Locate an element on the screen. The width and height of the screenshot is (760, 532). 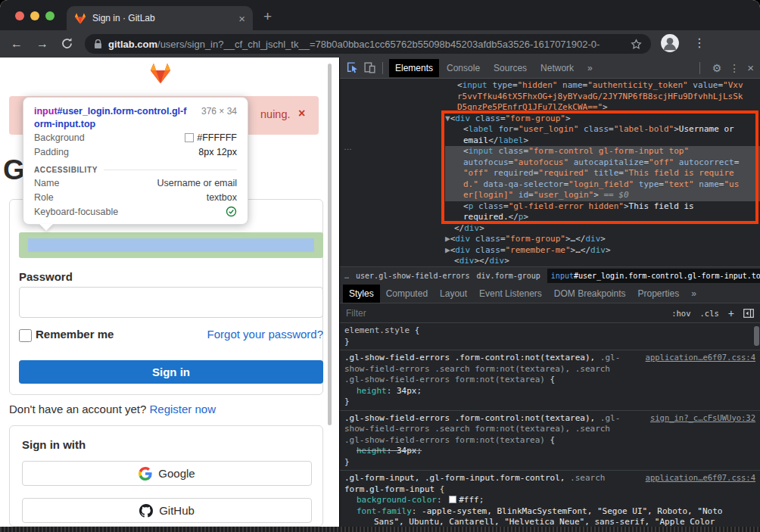
tooltip-padding-label: Padding is located at coordinates (51, 152).